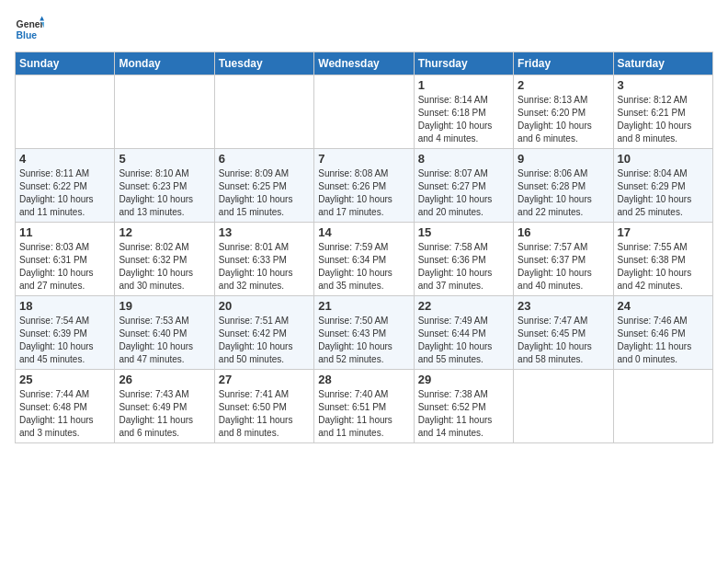 The width and height of the screenshot is (728, 563). I want to click on day-number: 2, so click(563, 85).